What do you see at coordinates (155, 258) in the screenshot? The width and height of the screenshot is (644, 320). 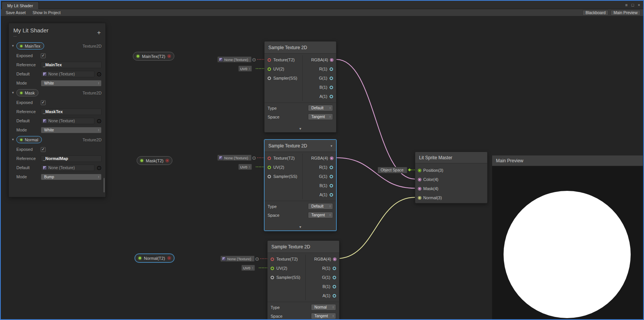 I see `property-node-normal: Normal(T2)` at bounding box center [155, 258].